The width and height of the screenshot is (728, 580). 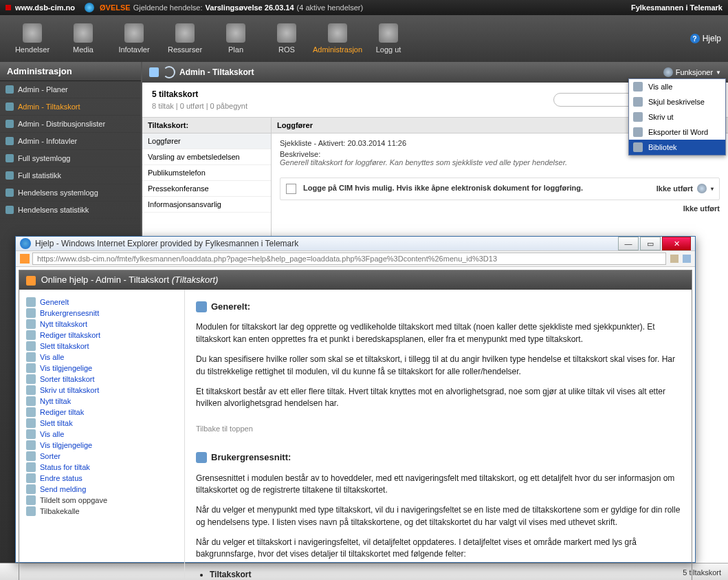 I want to click on sidebar-item-hendelse-systemlogg: Hendelsens systemlogg, so click(x=70, y=193).